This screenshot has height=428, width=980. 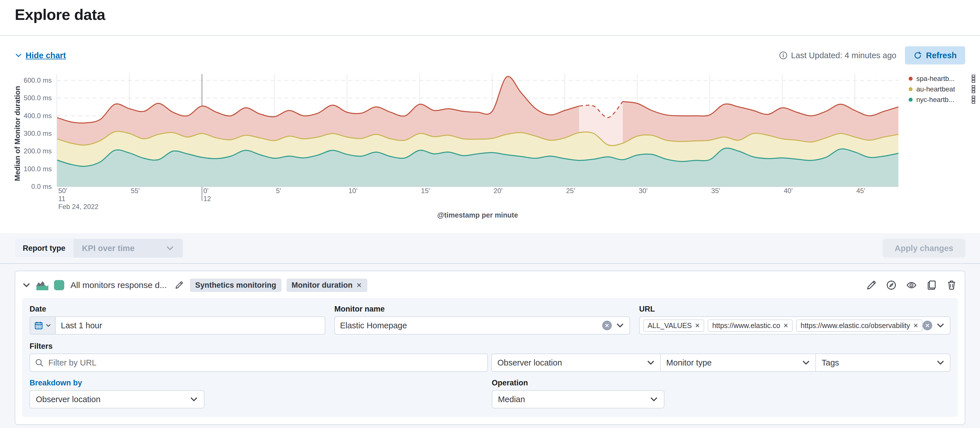 I want to click on chart-controls-right: Last Updated: 4 minutes ago Refresh, so click(x=872, y=55).